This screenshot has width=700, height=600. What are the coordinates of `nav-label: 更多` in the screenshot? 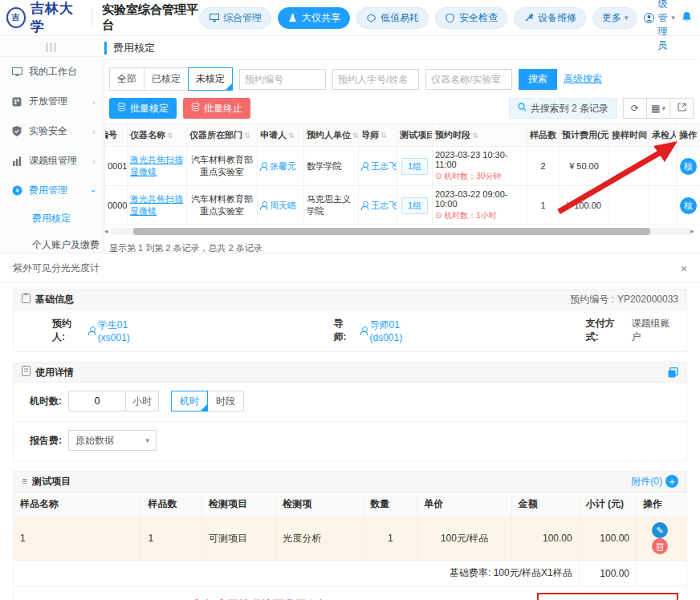 It's located at (612, 18).